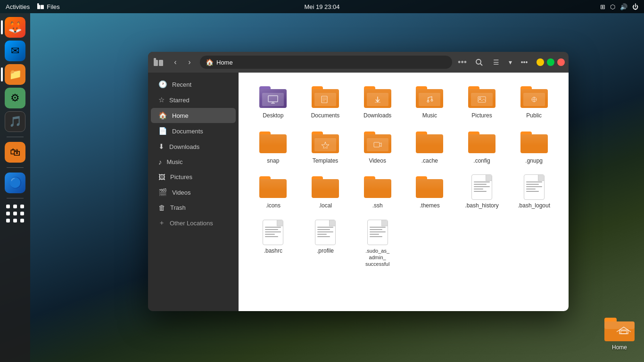  What do you see at coordinates (325, 192) in the screenshot?
I see `file-item-local: .local` at bounding box center [325, 192].